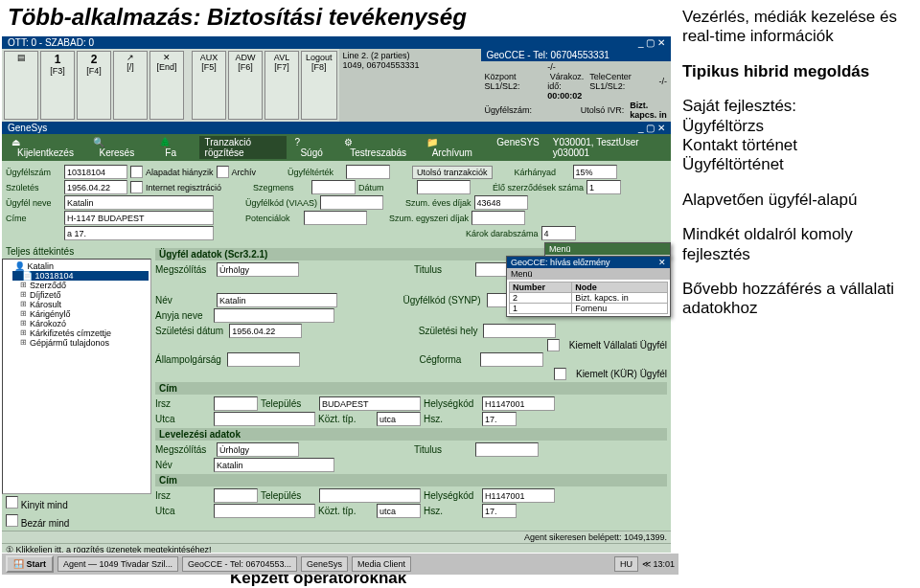 The width and height of the screenshot is (920, 588). Describe the element at coordinates (410, 85) in the screenshot. I see `line-status: Line 2. (2 parties) 1049, 06704553331` at that location.